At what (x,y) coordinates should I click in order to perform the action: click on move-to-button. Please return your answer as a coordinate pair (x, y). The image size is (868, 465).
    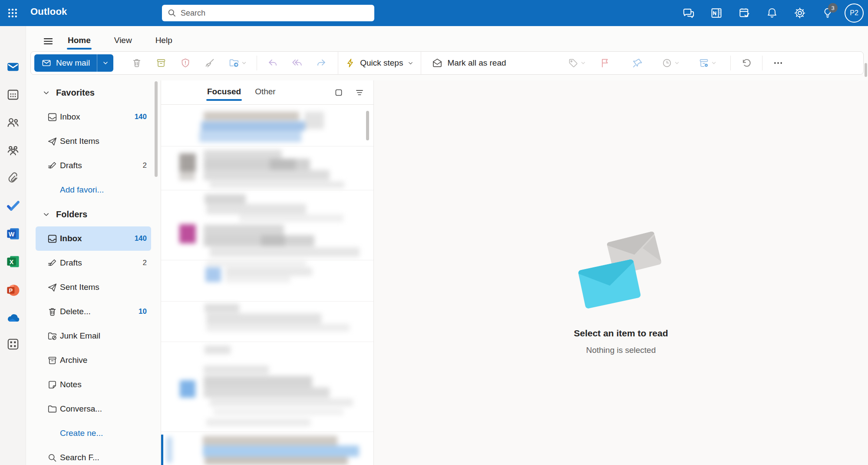
    Looking at the image, I should click on (238, 63).